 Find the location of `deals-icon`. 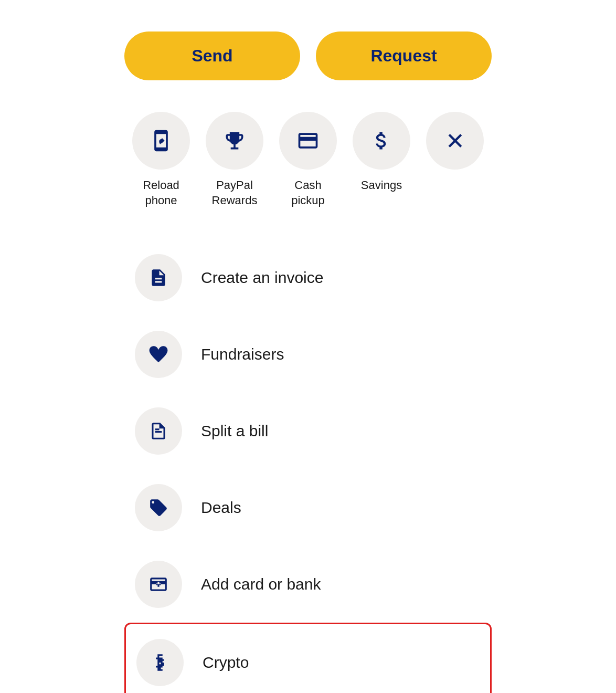

deals-icon is located at coordinates (158, 508).